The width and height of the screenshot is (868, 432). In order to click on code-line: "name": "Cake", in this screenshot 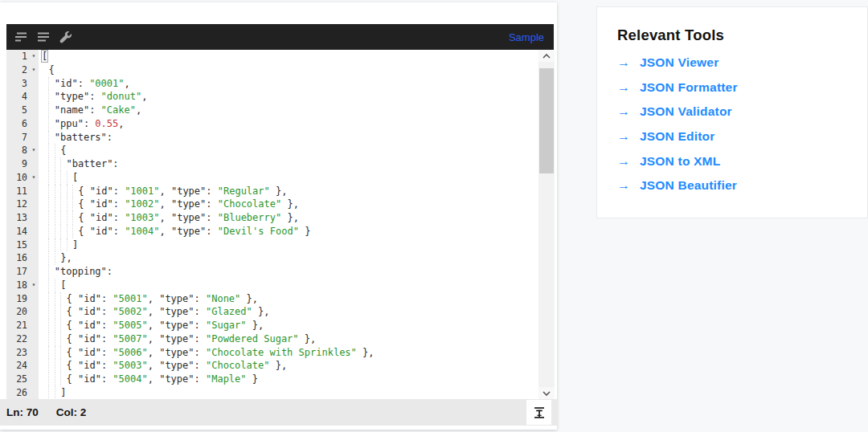, I will do `click(290, 111)`.